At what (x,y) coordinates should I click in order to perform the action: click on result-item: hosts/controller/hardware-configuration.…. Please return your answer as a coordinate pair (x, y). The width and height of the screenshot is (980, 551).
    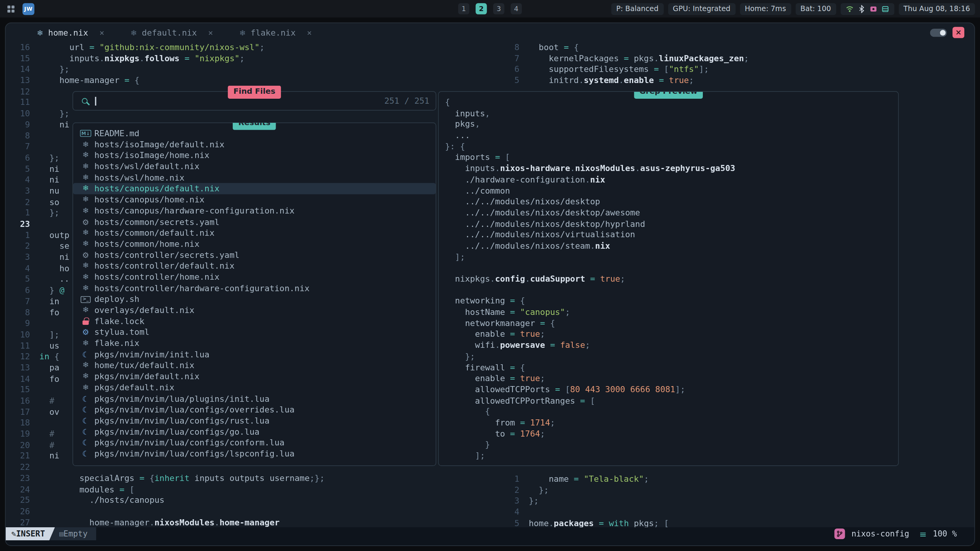
    Looking at the image, I should click on (254, 289).